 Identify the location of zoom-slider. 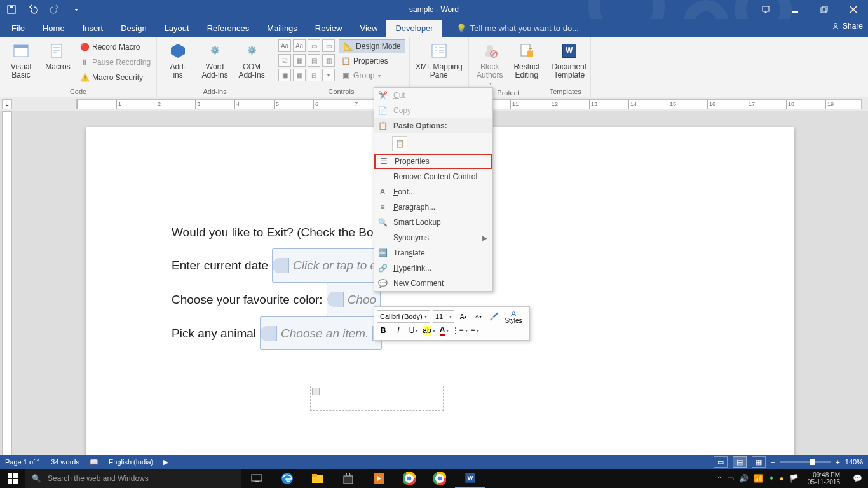
(805, 462).